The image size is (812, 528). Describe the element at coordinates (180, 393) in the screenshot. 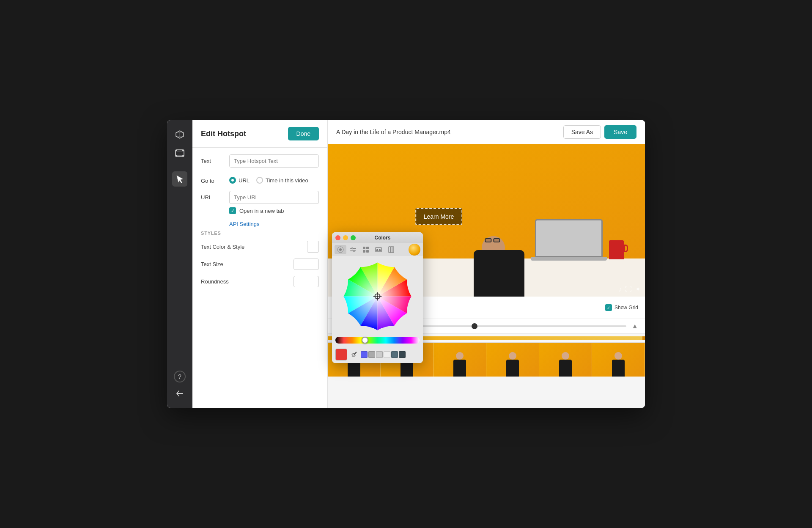

I see `back-icon` at that location.